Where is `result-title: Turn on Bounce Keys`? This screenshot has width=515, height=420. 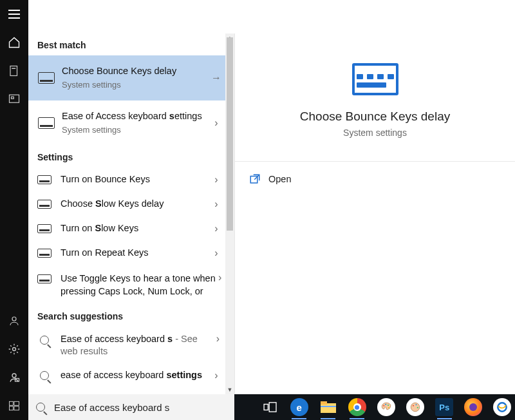 result-title: Turn on Bounce Keys is located at coordinates (135, 180).